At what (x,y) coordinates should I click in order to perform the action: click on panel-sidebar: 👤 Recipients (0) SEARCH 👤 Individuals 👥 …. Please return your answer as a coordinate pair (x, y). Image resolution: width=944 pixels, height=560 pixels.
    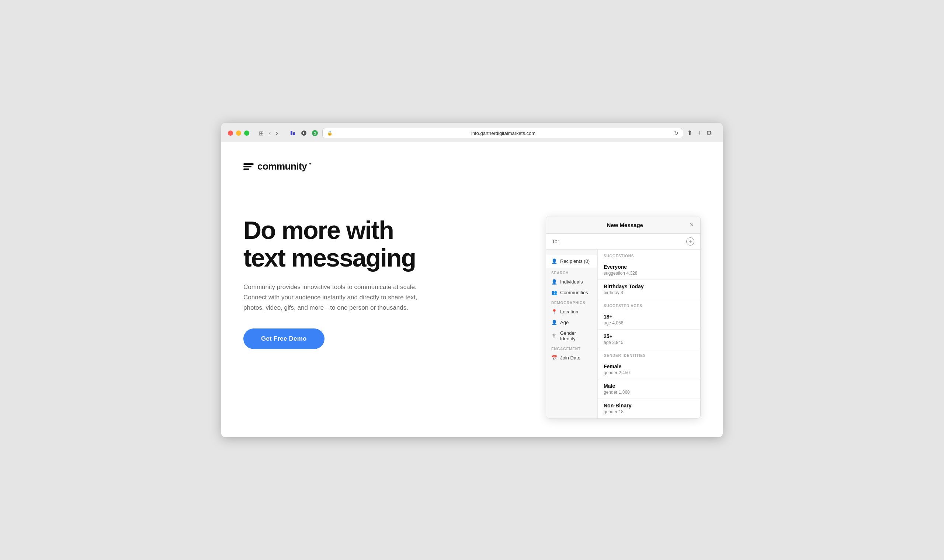
    Looking at the image, I should click on (572, 334).